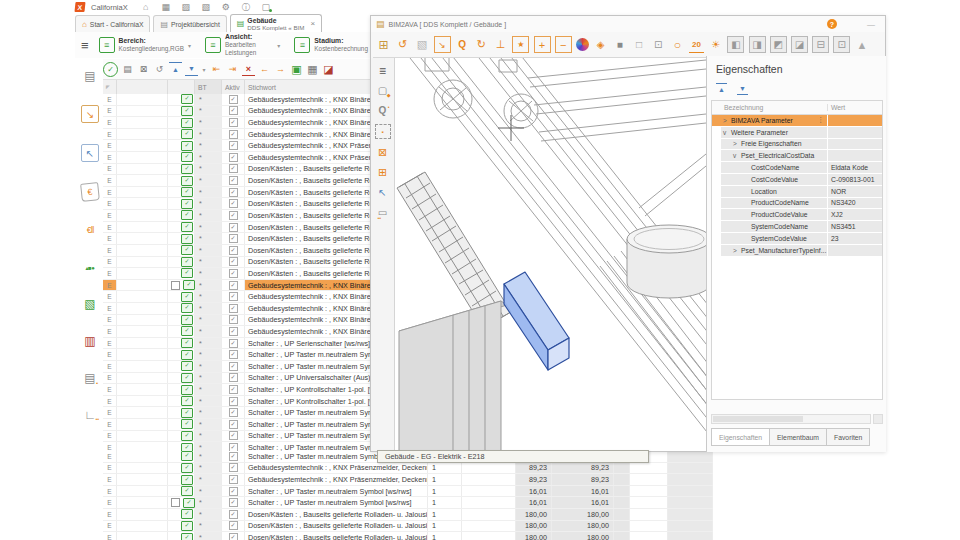 The height and width of the screenshot is (540, 960). Describe the element at coordinates (166, 8) in the screenshot. I see `window-icon` at that location.